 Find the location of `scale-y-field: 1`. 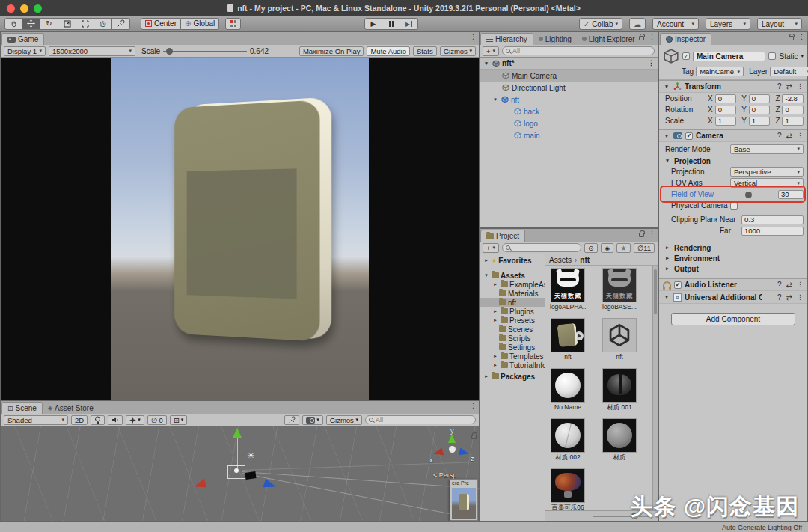

scale-y-field: 1 is located at coordinates (760, 121).